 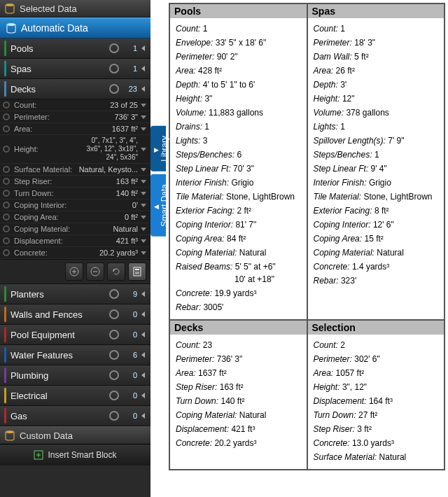 I want to click on property-row: Turn Down: 27 ft², so click(x=377, y=415).